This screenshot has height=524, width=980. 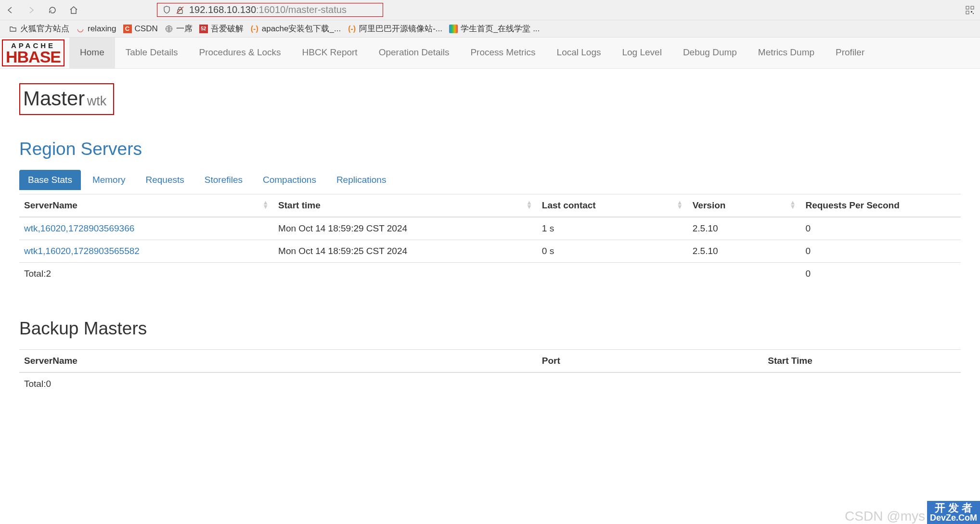 I want to click on nav-hbck-report: HBCK Report, so click(x=330, y=53).